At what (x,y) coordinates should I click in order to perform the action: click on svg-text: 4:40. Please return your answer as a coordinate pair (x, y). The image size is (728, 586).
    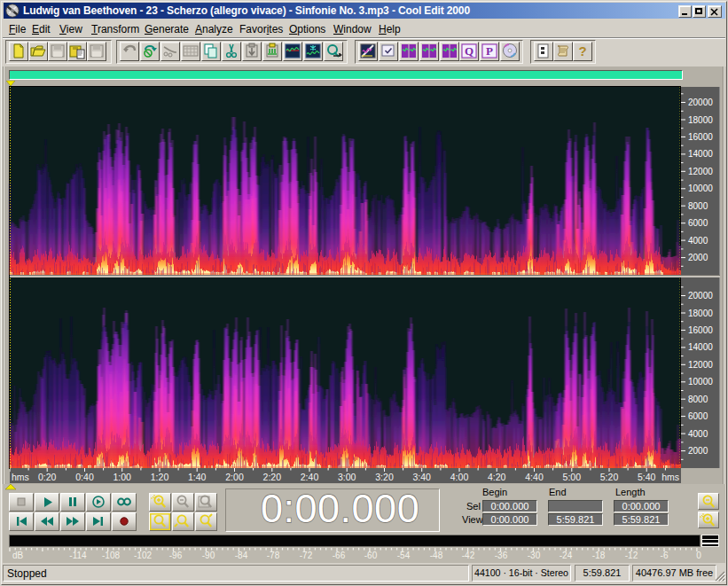
    Looking at the image, I should click on (534, 477).